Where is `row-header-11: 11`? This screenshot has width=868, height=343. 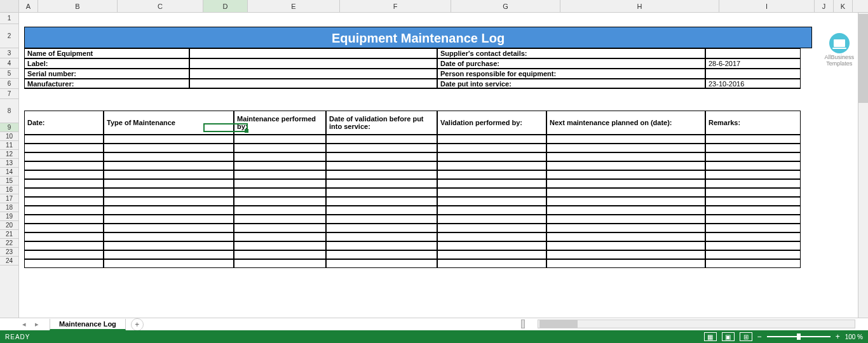
row-header-11: 11 is located at coordinates (9, 145).